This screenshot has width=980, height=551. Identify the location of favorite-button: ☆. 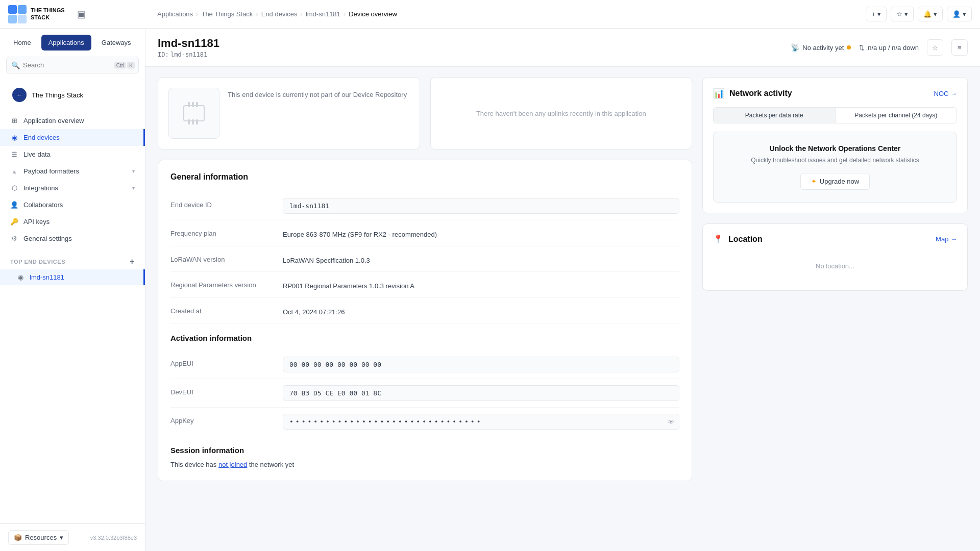
(935, 47).